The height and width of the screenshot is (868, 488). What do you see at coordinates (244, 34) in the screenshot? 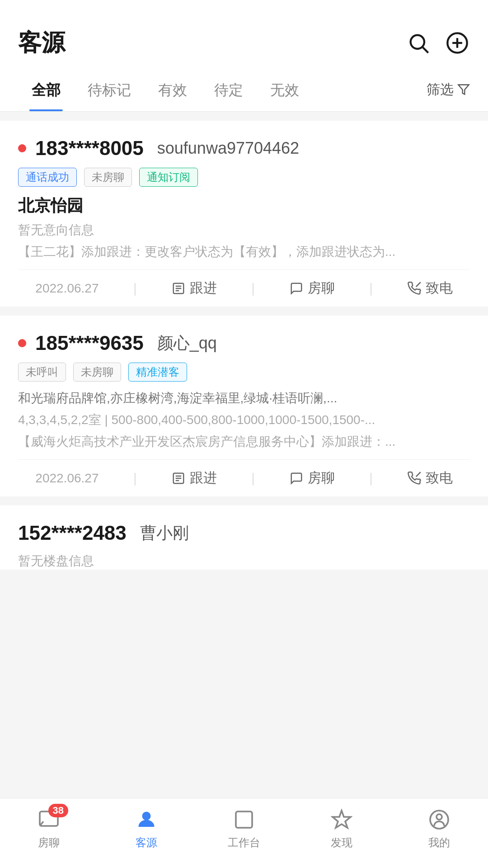
I see `header: 客源` at bounding box center [244, 34].